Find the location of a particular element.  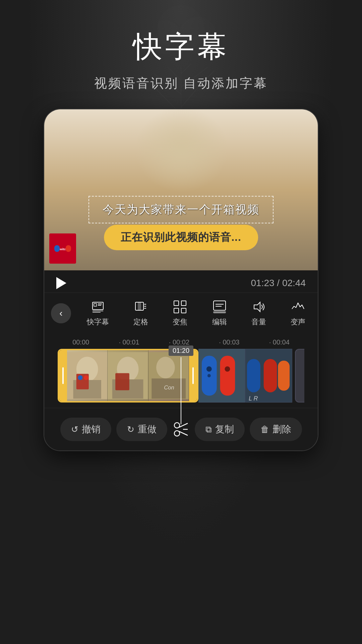

redo-icon: ↻ is located at coordinates (131, 429).